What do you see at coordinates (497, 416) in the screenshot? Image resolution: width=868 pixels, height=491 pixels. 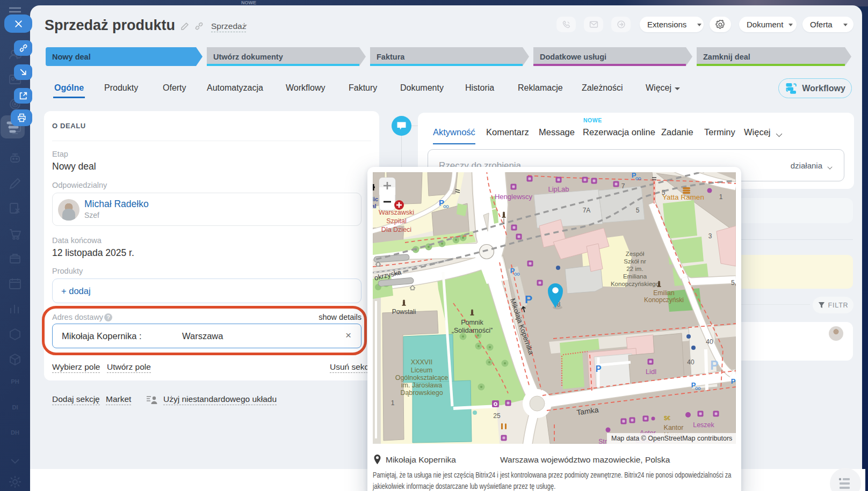 I see `svg-text: 25` at bounding box center [497, 416].